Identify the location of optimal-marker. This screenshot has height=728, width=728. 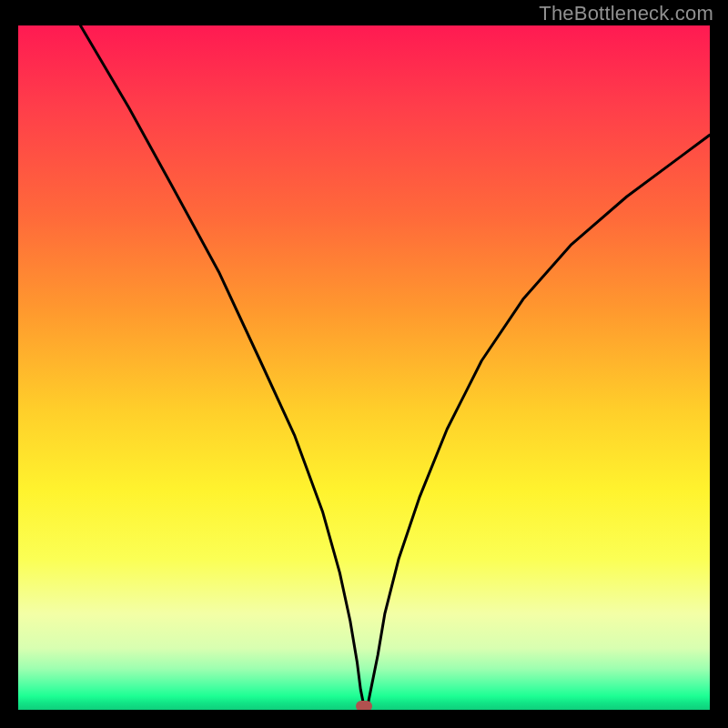
(364, 705).